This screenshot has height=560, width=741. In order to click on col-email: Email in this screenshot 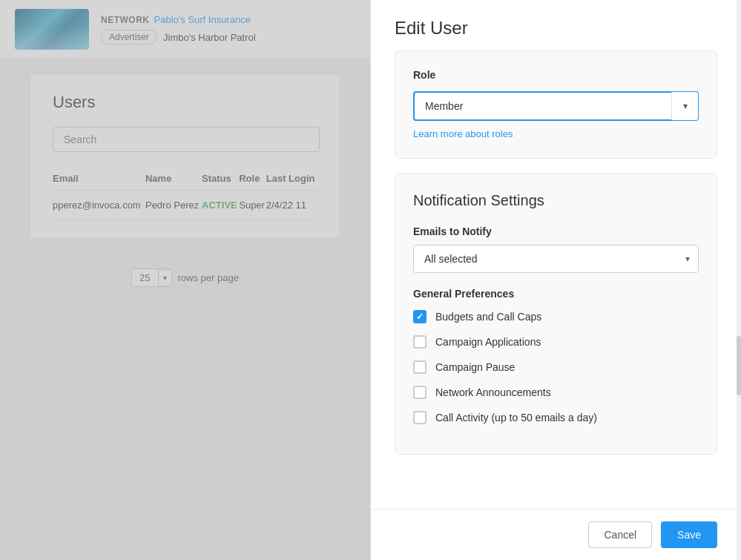, I will do `click(99, 179)`.